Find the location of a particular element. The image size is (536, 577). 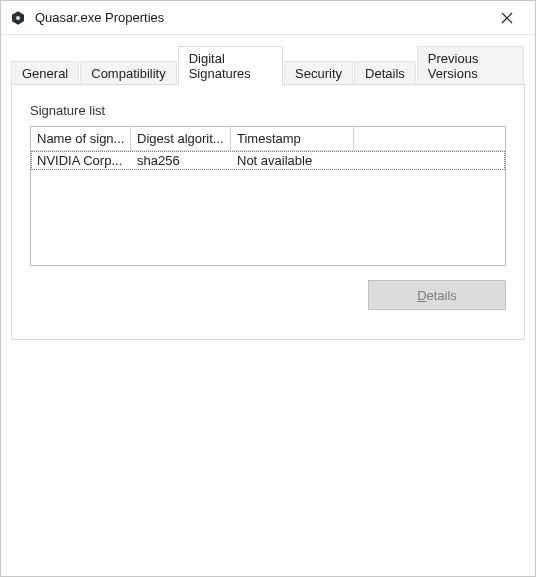

tab-general: General is located at coordinates (45, 74).